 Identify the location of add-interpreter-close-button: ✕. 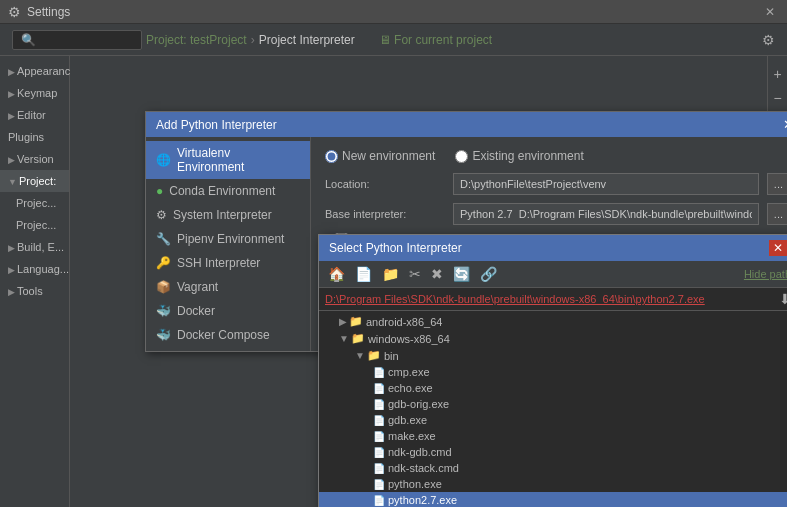
(785, 124).